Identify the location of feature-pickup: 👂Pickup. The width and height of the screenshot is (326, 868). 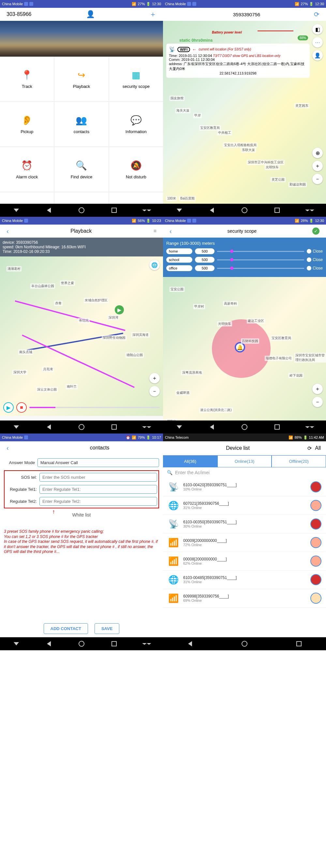
(27, 124).